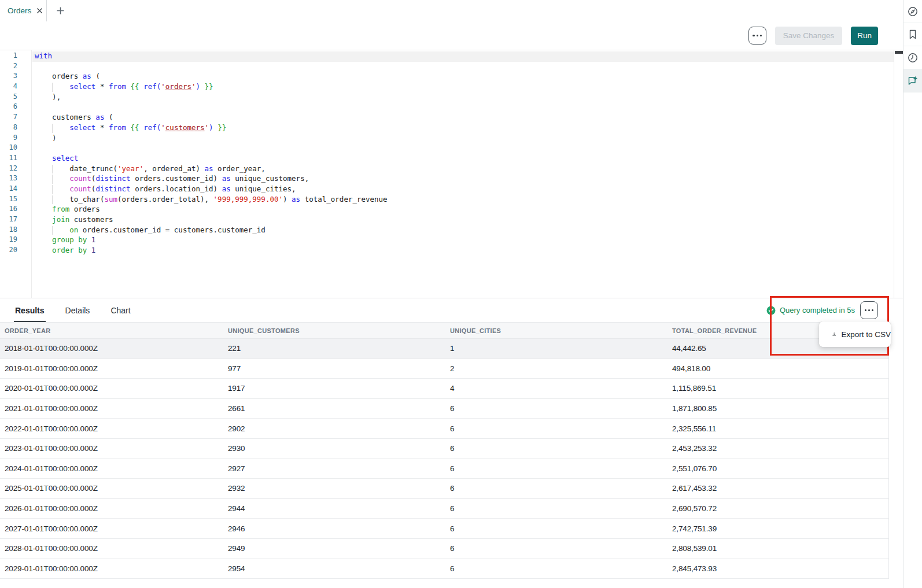  What do you see at coordinates (561, 331) in the screenshot?
I see `column-header: UNIQUE_CITIES` at bounding box center [561, 331].